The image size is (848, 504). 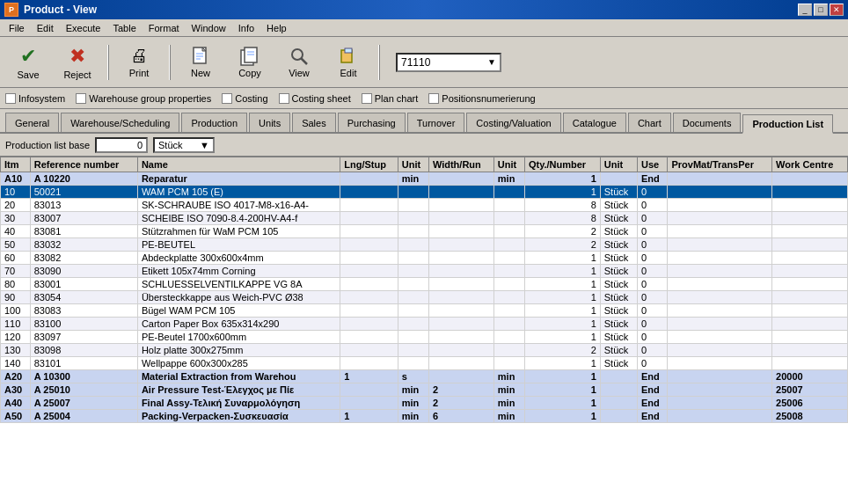 What do you see at coordinates (424, 206) in the screenshot?
I see `table-row: 2083013SK-SCHRAUBE ISO 4017-M8-x16-A4-8S…` at bounding box center [424, 206].